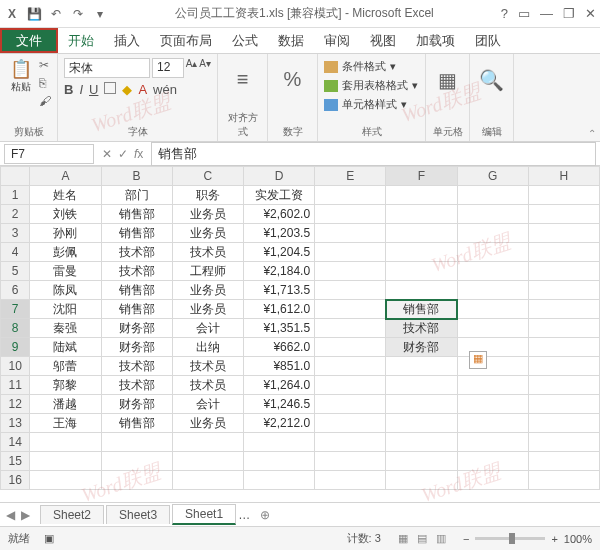  What do you see at coordinates (66, 196) in the screenshot?
I see `cell: 姓名` at bounding box center [66, 196].